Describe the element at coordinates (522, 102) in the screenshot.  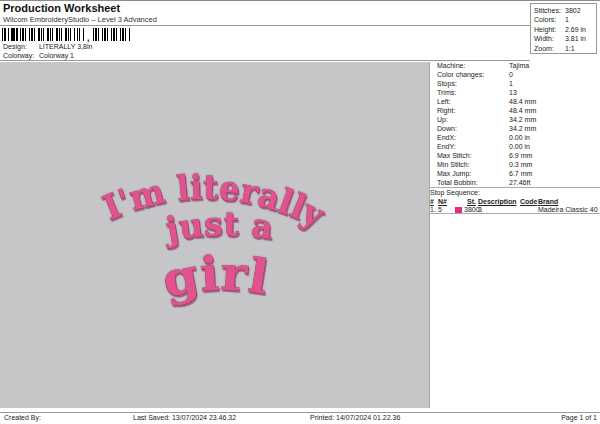
I see `left-value: 48.4 mm` at that location.